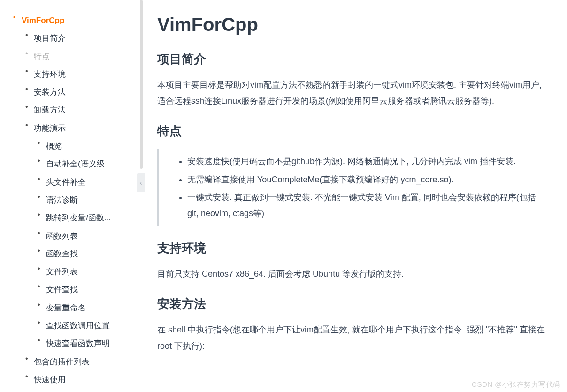 This screenshot has width=567, height=392. Describe the element at coordinates (62, 236) in the screenshot. I see `toc-link: 函数列表` at that location.